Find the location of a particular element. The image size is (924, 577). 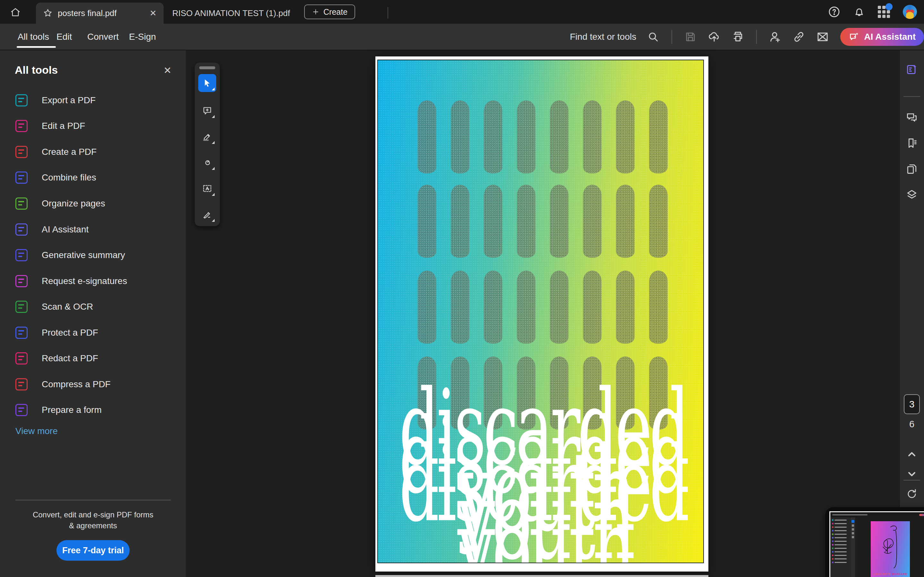

select-tool-button is located at coordinates (207, 83).